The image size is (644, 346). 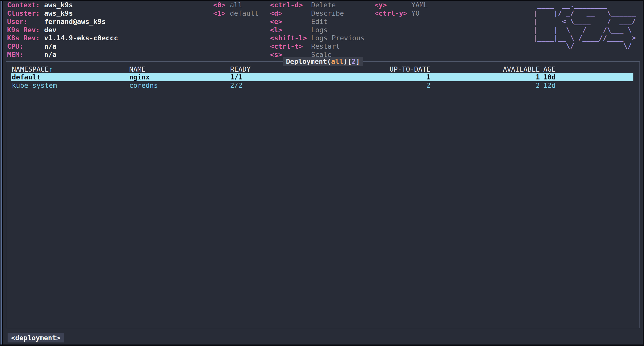 I want to click on sort-arrow-icon: ↑, so click(x=51, y=69).